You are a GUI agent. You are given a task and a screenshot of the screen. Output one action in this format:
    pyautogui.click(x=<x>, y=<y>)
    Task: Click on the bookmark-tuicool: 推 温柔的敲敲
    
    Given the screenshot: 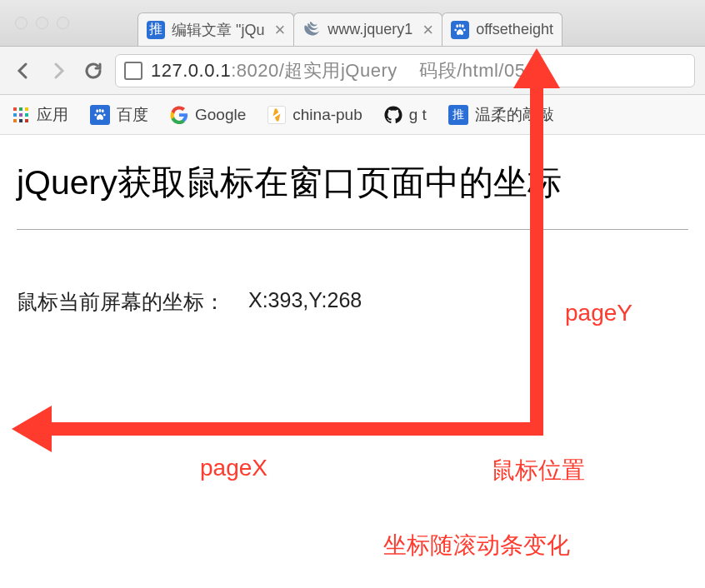 What is the action you would take?
    pyautogui.click(x=502, y=115)
    